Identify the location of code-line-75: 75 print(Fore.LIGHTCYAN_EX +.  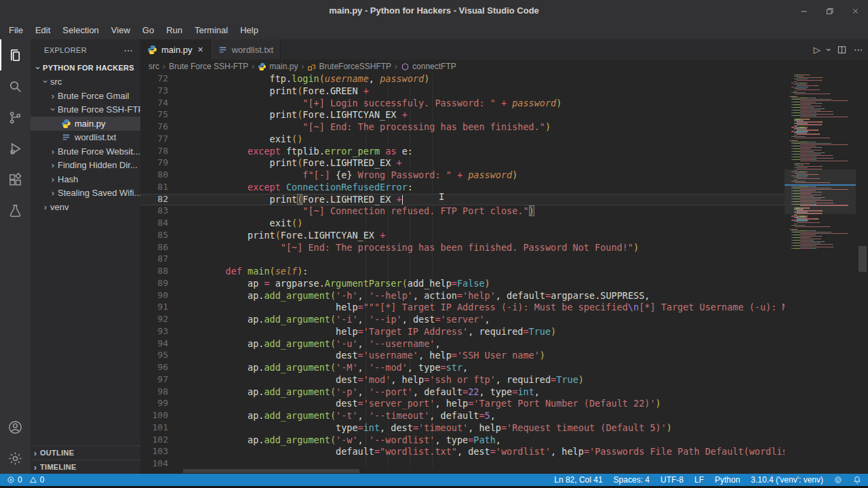
(462, 115).